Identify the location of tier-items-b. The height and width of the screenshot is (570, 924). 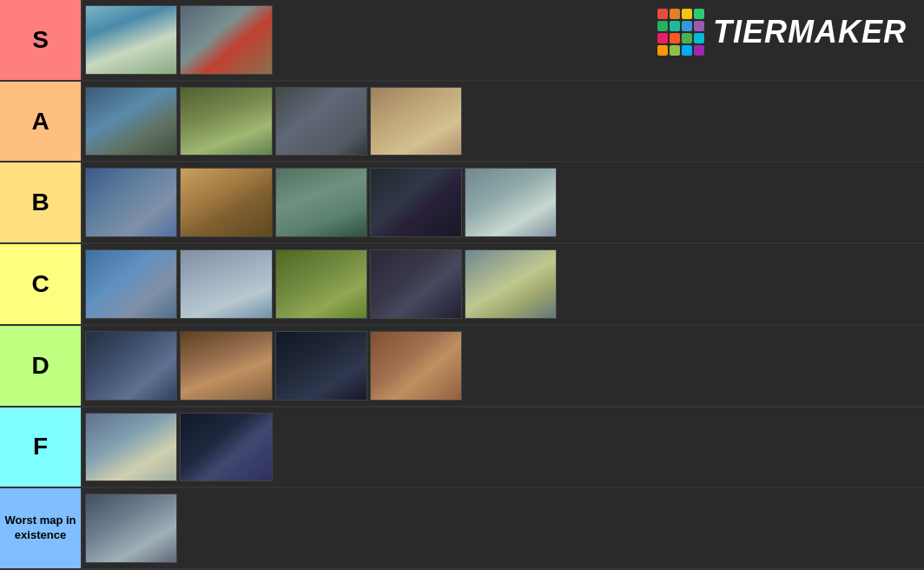
(504, 202).